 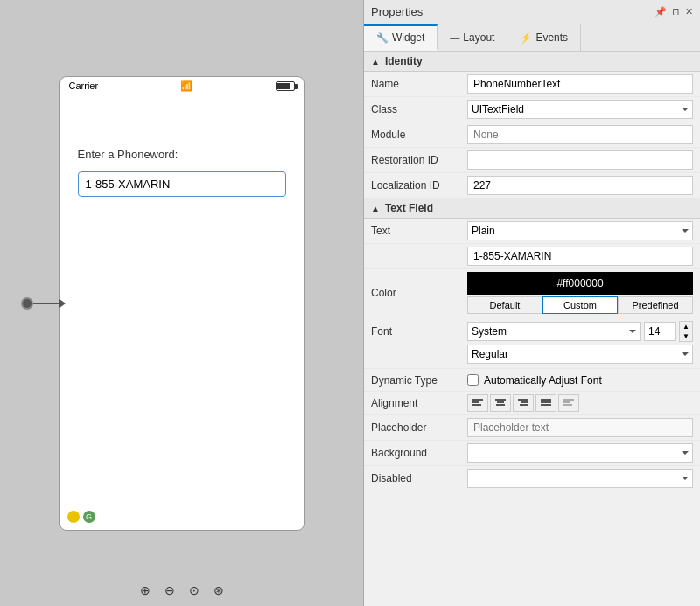 What do you see at coordinates (532, 428) in the screenshot?
I see `placeholder-row: Placeholder` at bounding box center [532, 428].